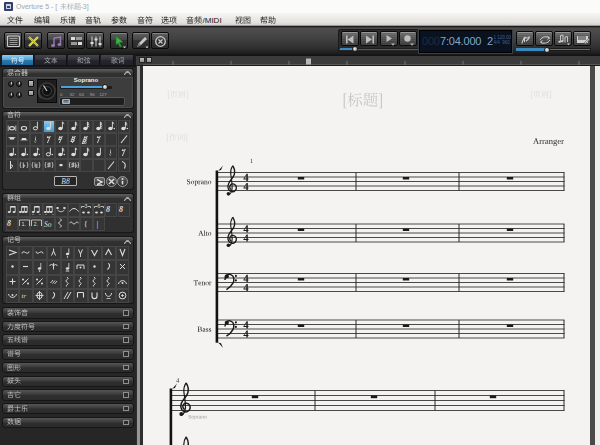 The width and height of the screenshot is (600, 445). Describe the element at coordinates (86, 207) in the screenshot. I see `svg-text: 3` at that location.